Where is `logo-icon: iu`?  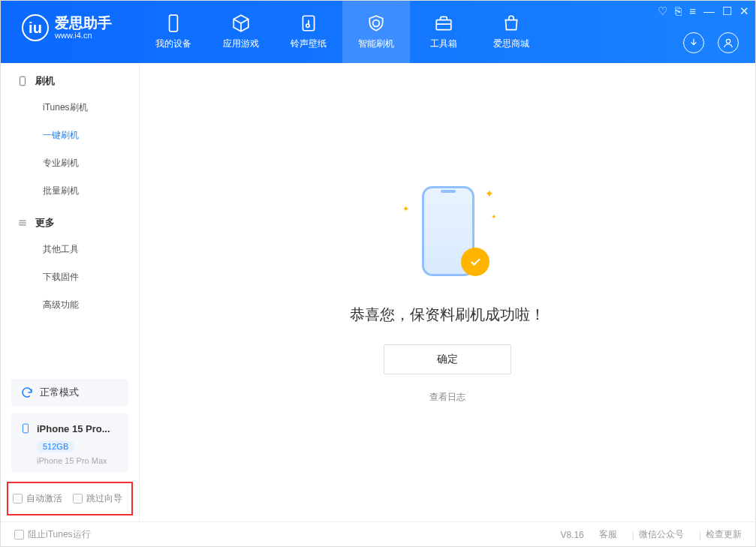 logo-icon: iu is located at coordinates (35, 28).